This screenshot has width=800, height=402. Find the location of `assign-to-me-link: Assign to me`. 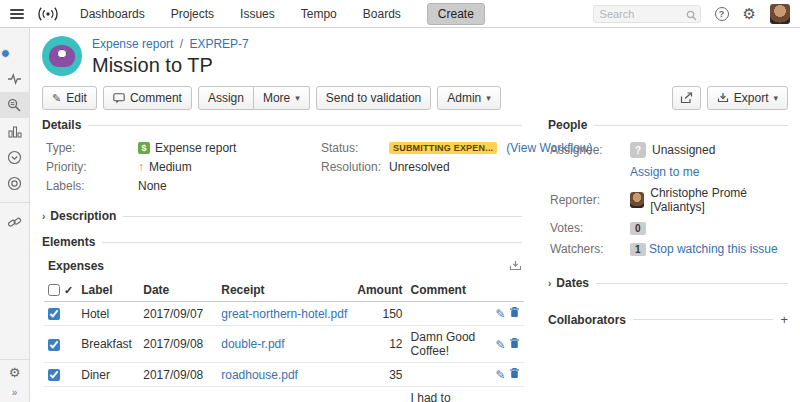

assign-to-me-link: Assign to me is located at coordinates (709, 172).